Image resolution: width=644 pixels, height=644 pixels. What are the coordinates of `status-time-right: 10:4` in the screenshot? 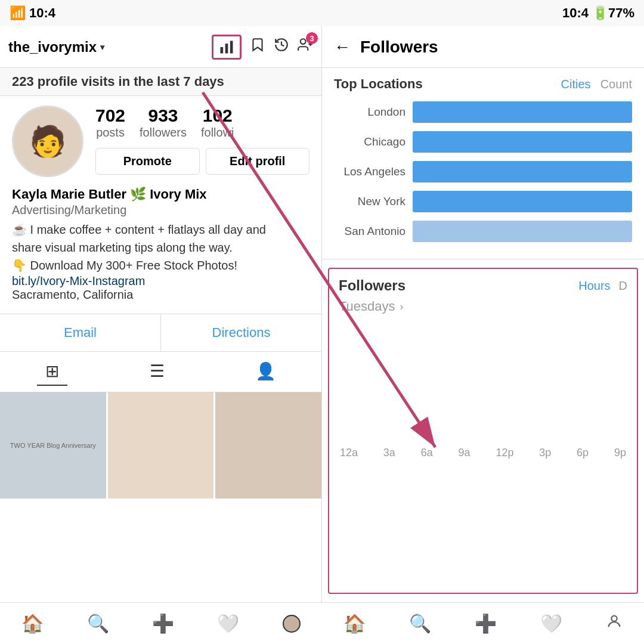 It's located at (575, 13).